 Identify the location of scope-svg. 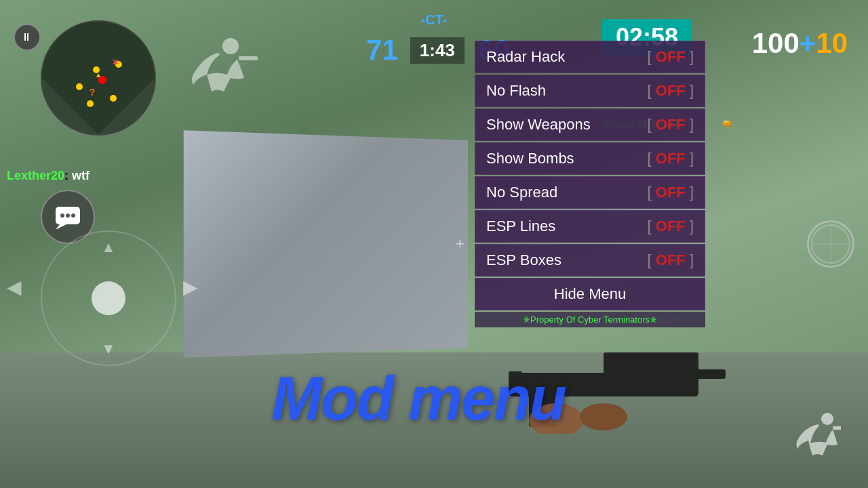
(831, 244).